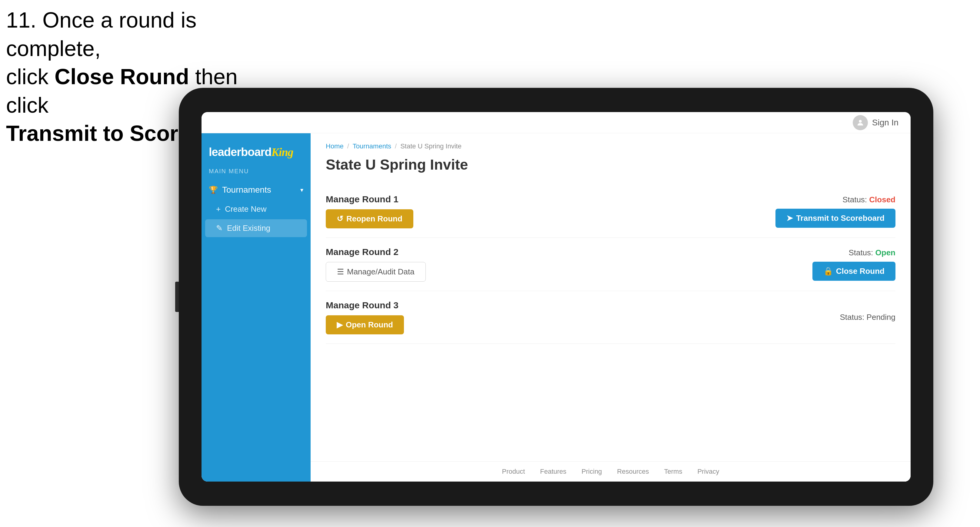 This screenshot has width=980, height=527. I want to click on round2-title: Manage Round 2, so click(376, 252).